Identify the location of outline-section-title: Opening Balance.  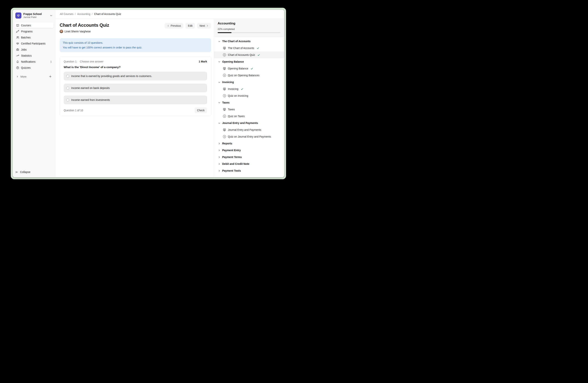
(233, 62).